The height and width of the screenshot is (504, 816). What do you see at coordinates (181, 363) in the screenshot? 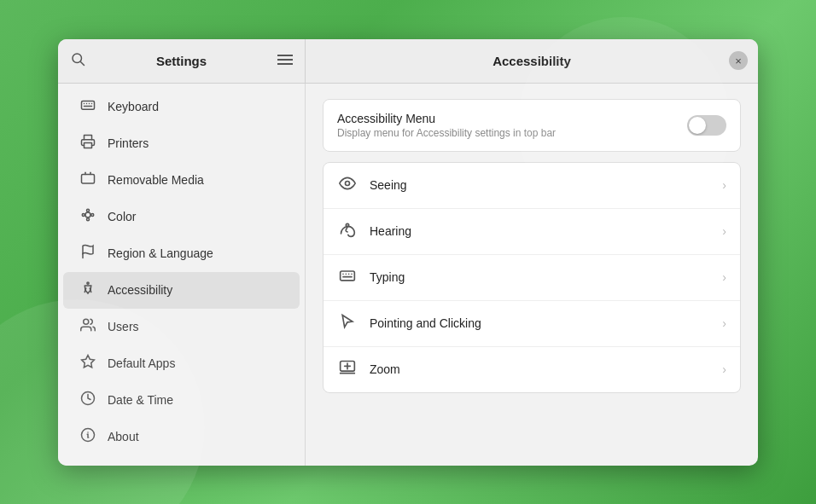
I see `sidebar-item-default-apps: Default Apps` at bounding box center [181, 363].